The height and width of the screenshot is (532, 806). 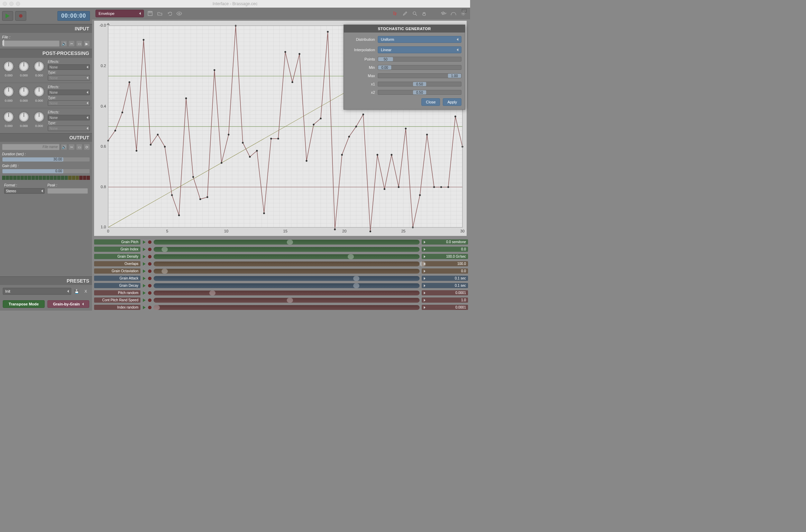 What do you see at coordinates (24, 191) in the screenshot?
I see `format-dropdown: Stereo` at bounding box center [24, 191].